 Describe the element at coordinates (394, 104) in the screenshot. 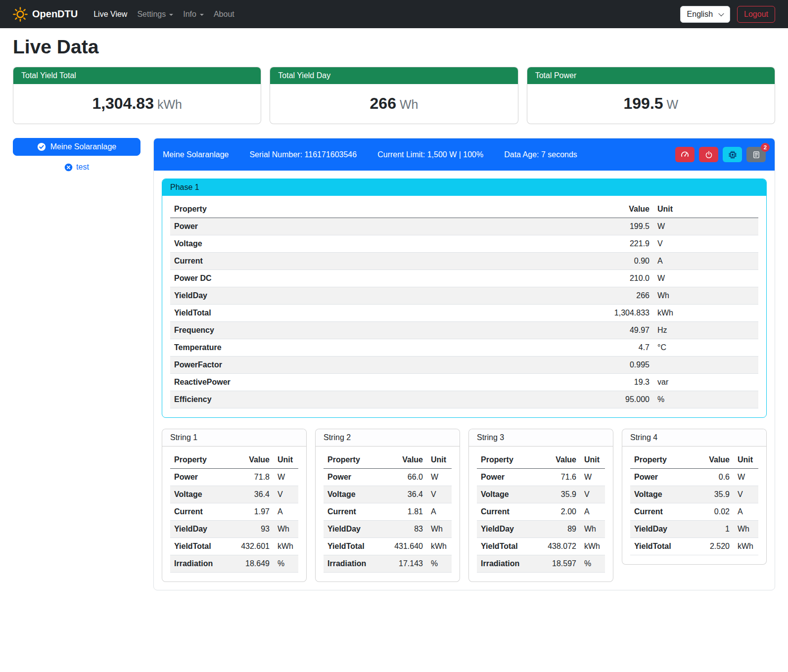

I see `summary-card-body: 266Wh` at that location.